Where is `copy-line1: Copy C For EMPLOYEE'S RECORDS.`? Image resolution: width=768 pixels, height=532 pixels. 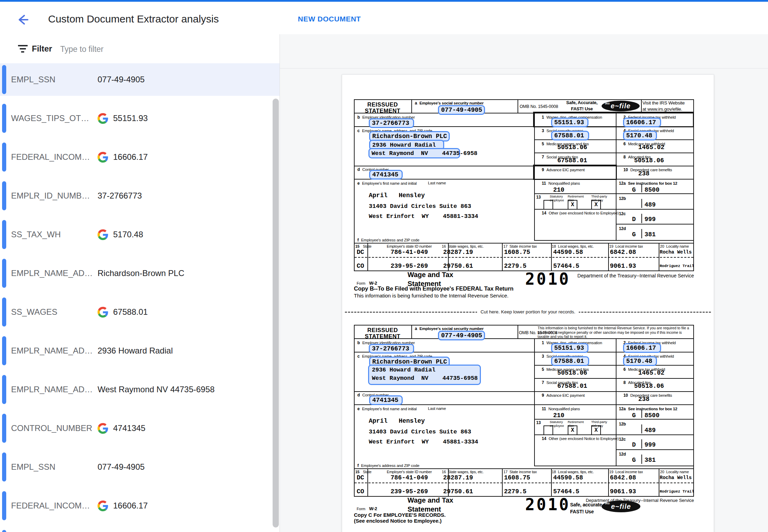 copy-line1: Copy C For EMPLOYEE'S RECORDS. is located at coordinates (400, 515).